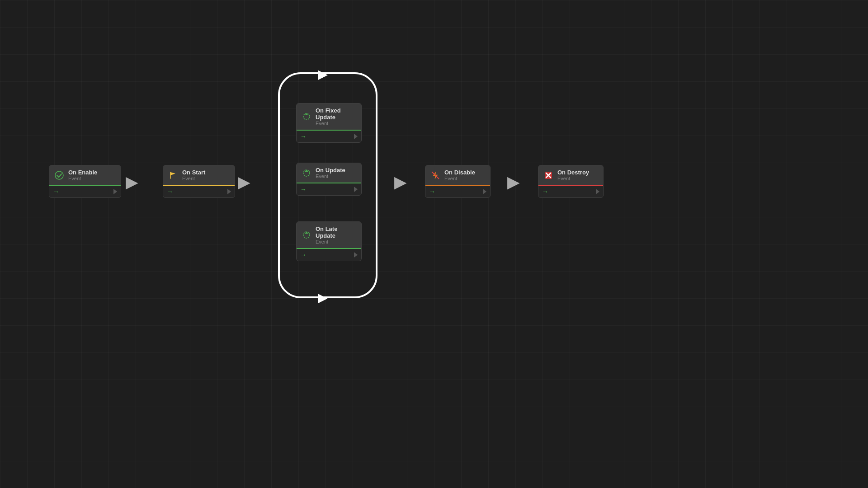 This screenshot has width=868, height=488. I want to click on node-on-enable: On Enable Event →, so click(85, 182).